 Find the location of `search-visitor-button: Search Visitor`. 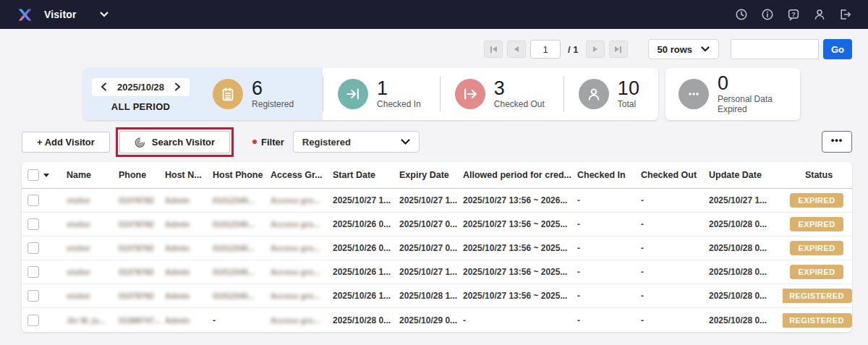

search-visitor-button: Search Visitor is located at coordinates (175, 142).